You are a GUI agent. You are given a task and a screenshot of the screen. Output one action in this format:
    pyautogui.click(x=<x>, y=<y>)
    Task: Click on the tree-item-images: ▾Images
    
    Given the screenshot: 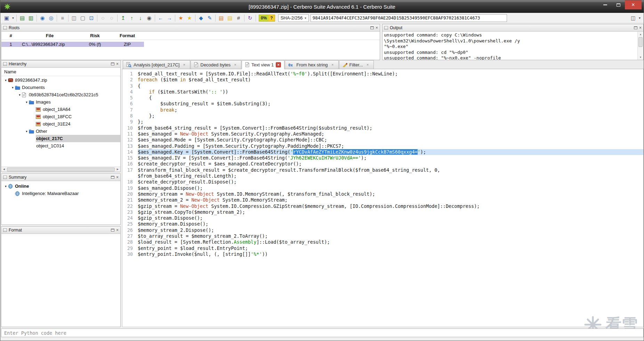 What is the action you would take?
    pyautogui.click(x=61, y=102)
    